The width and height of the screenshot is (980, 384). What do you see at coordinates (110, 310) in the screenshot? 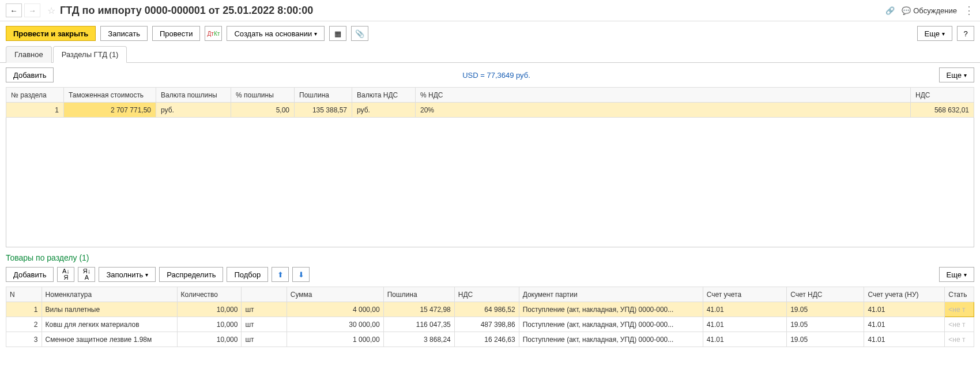
I see `cell-nomenclature: Вилы паллетные` at bounding box center [110, 310].